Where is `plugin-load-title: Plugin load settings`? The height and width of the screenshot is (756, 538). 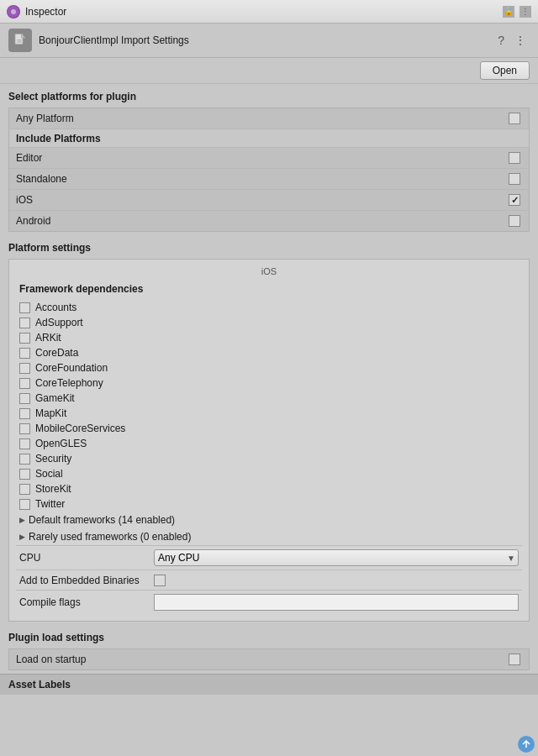 plugin-load-title: Plugin load settings is located at coordinates (269, 638).